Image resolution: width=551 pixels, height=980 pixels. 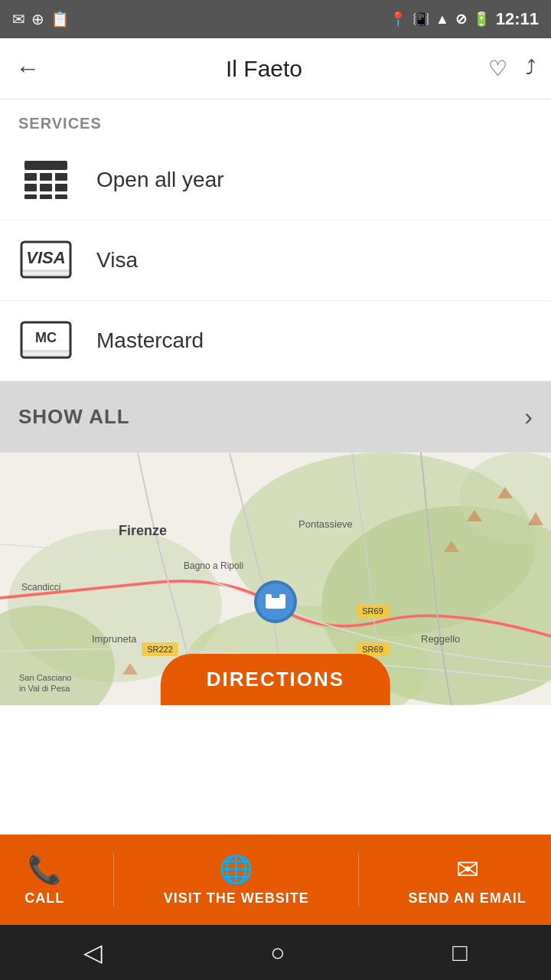 What do you see at coordinates (41, 19) in the screenshot?
I see `status-icons-left: ✉ ⊕ 📋` at bounding box center [41, 19].